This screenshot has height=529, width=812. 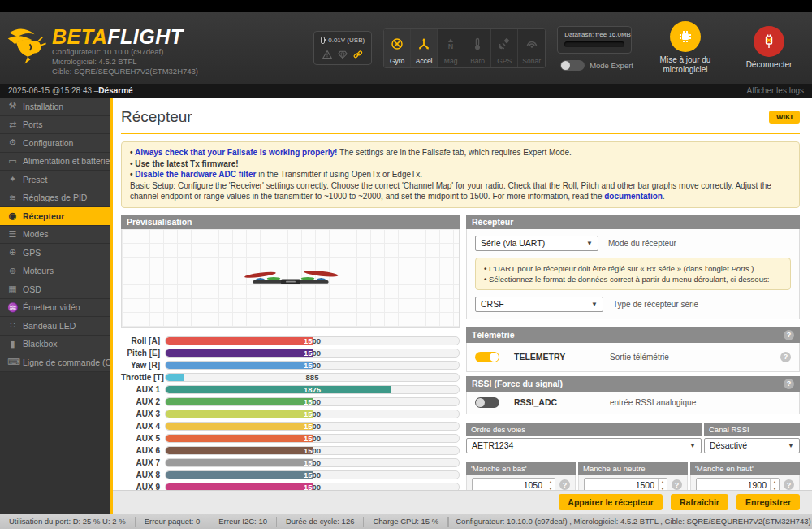 What do you see at coordinates (505, 49) in the screenshot?
I see `gps-sensor-indicator: GPS` at bounding box center [505, 49].